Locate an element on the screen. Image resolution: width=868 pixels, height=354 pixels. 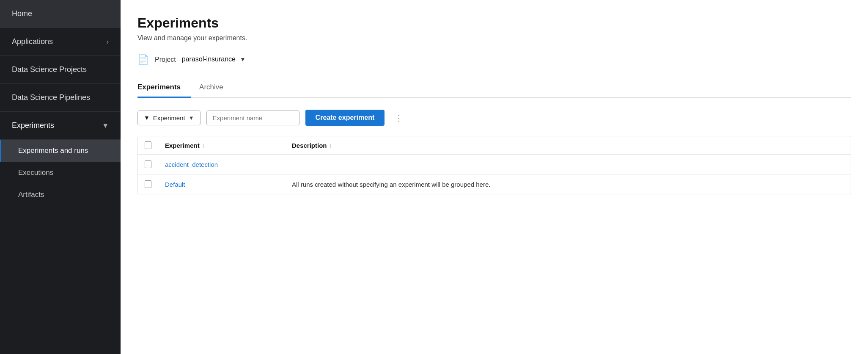
sidebar-item-home: Home is located at coordinates (60, 14).